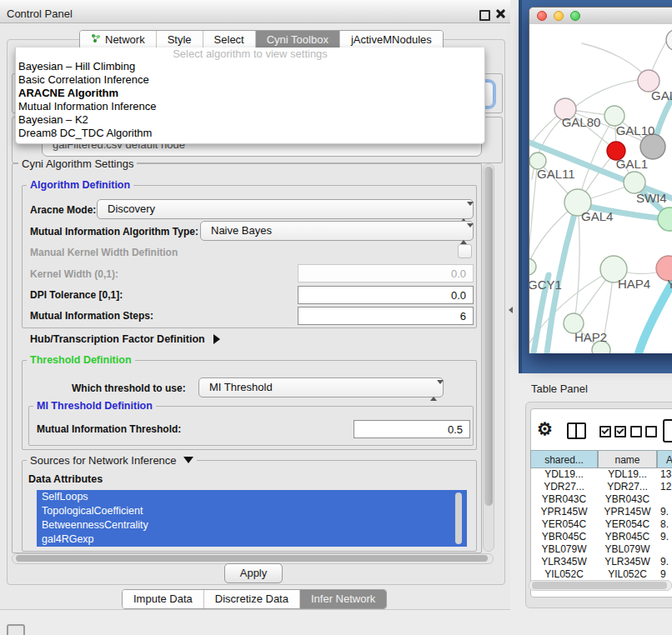 This screenshot has height=635, width=672. Describe the element at coordinates (575, 16) in the screenshot. I see `zoom-traffic-light-icon` at that location.